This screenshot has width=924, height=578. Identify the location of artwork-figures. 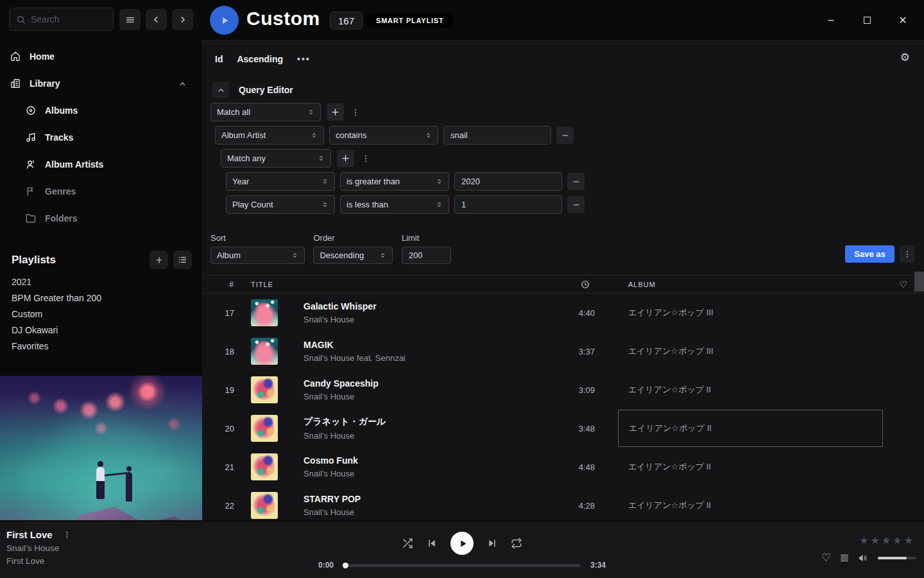
(116, 474).